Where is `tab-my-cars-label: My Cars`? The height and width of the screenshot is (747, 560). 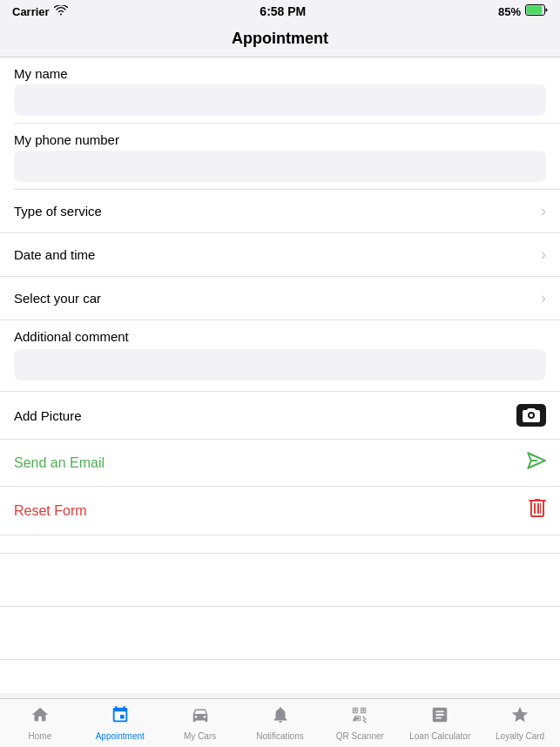
tab-my-cars-label: My Cars is located at coordinates (200, 737).